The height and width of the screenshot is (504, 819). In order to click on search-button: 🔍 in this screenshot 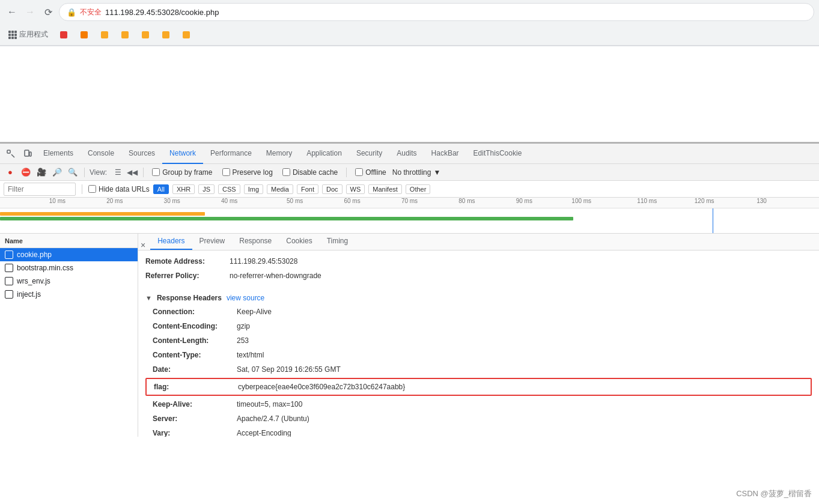, I will do `click(73, 172)`.